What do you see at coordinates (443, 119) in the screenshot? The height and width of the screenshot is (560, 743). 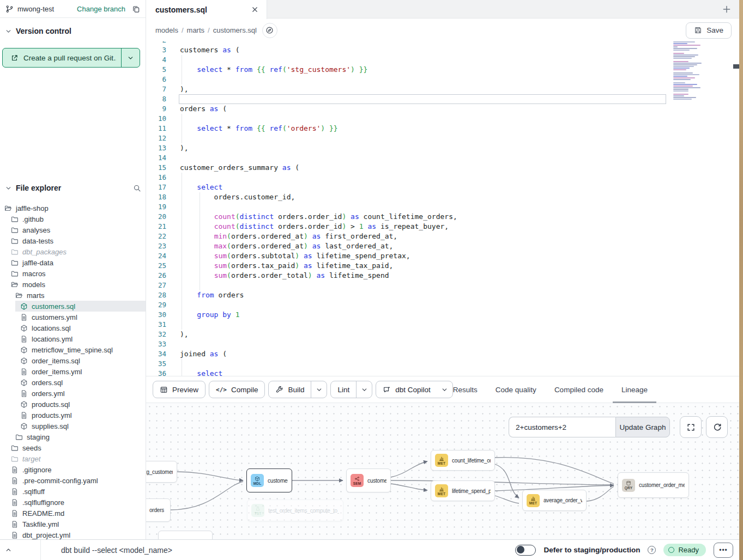 I see `code-line-10: 10` at bounding box center [443, 119].